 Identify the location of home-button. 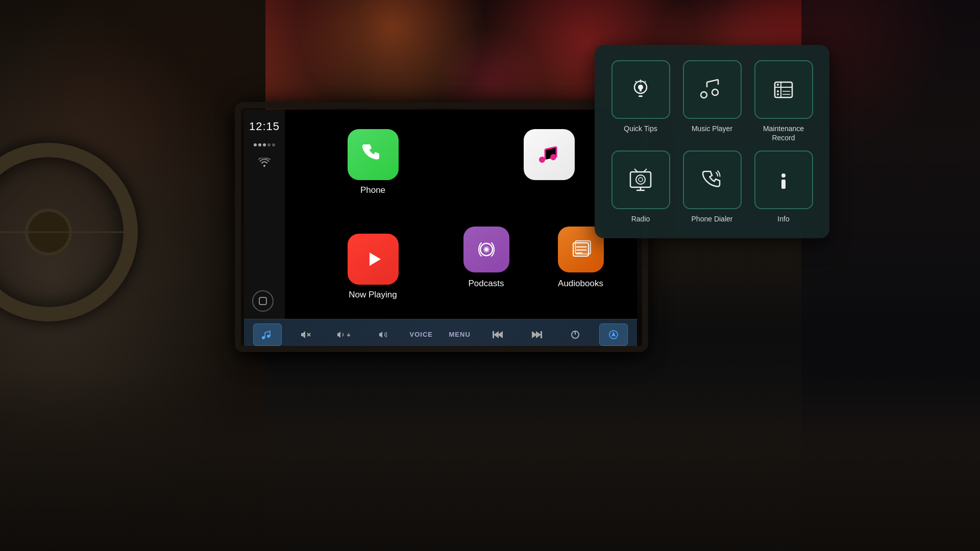
(263, 301).